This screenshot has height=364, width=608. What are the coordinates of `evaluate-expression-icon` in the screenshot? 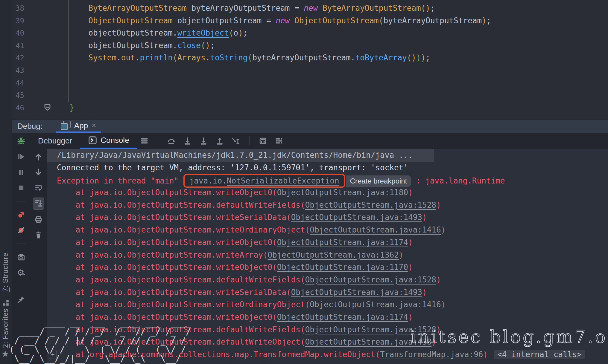 It's located at (263, 141).